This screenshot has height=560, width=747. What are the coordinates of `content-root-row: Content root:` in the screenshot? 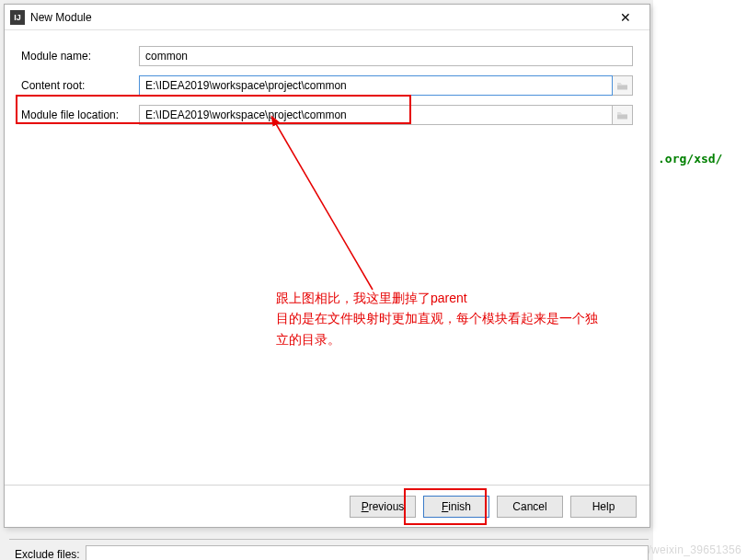 It's located at (328, 86).